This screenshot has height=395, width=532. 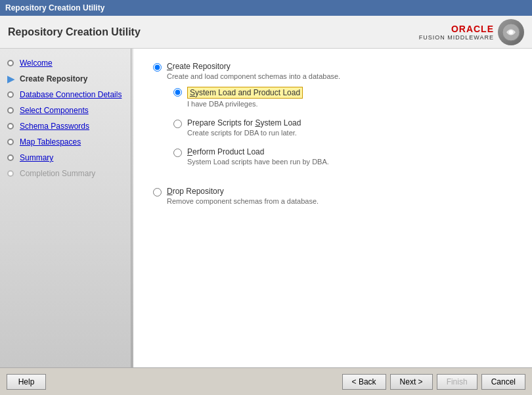 What do you see at coordinates (11, 95) in the screenshot?
I see `step-indicator-db` at bounding box center [11, 95].